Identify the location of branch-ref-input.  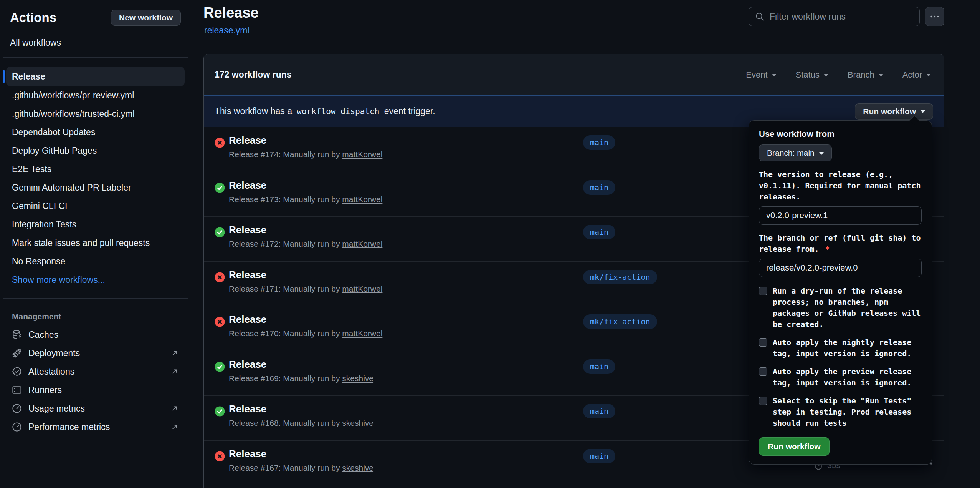
(840, 268).